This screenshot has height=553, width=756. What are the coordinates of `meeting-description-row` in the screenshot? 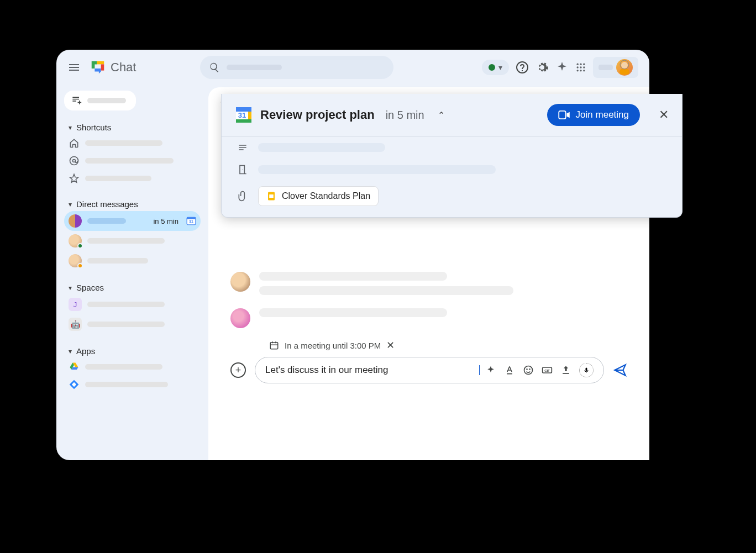 It's located at (452, 148).